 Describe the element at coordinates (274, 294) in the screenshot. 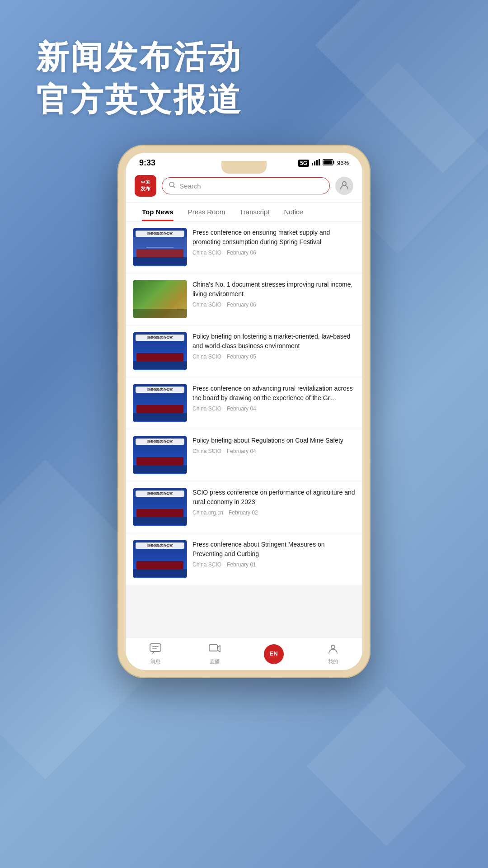

I see `news-content: China's No. 1 document stresses improvin…` at that location.